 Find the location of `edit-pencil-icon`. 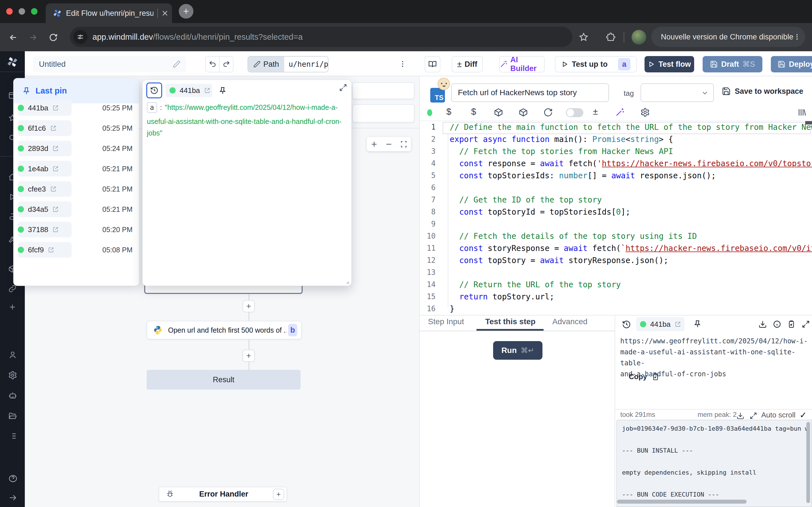

edit-pencil-icon is located at coordinates (176, 64).